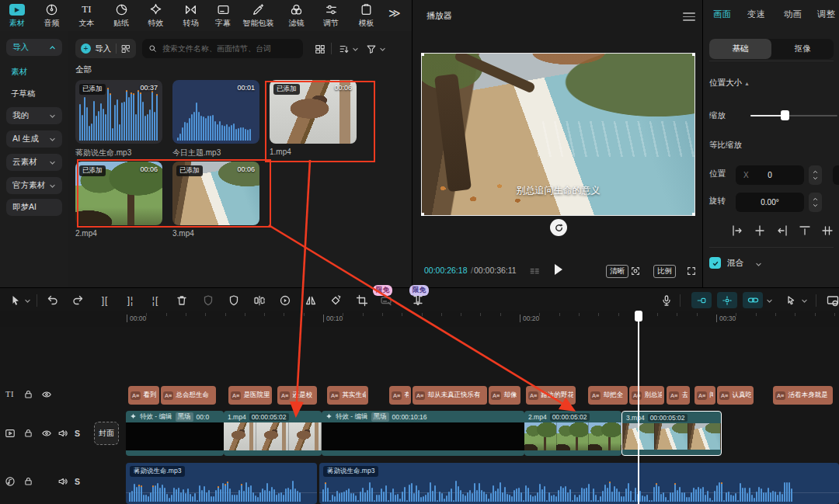 The width and height of the screenshot is (839, 504). Describe the element at coordinates (51, 16) in the screenshot. I see `toolbar-item-2: 音频` at that location.